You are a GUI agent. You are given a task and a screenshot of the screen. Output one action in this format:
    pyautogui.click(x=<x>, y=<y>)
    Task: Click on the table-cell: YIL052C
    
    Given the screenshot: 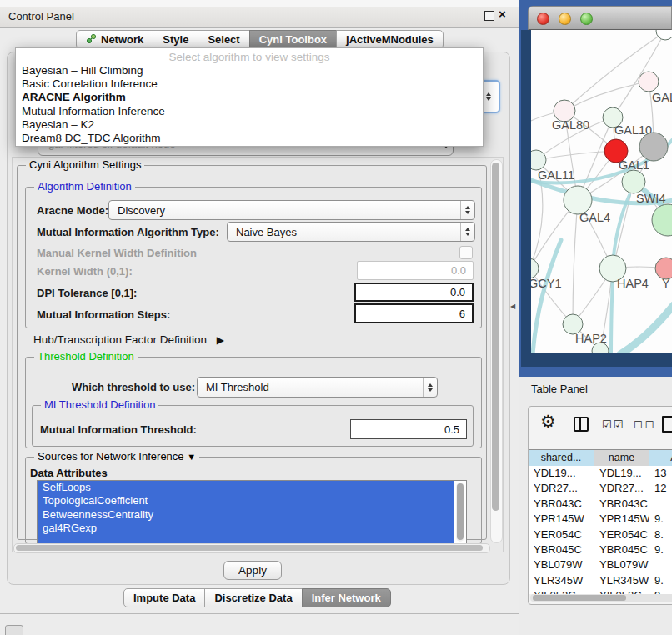 What is the action you would take?
    pyautogui.click(x=562, y=592)
    